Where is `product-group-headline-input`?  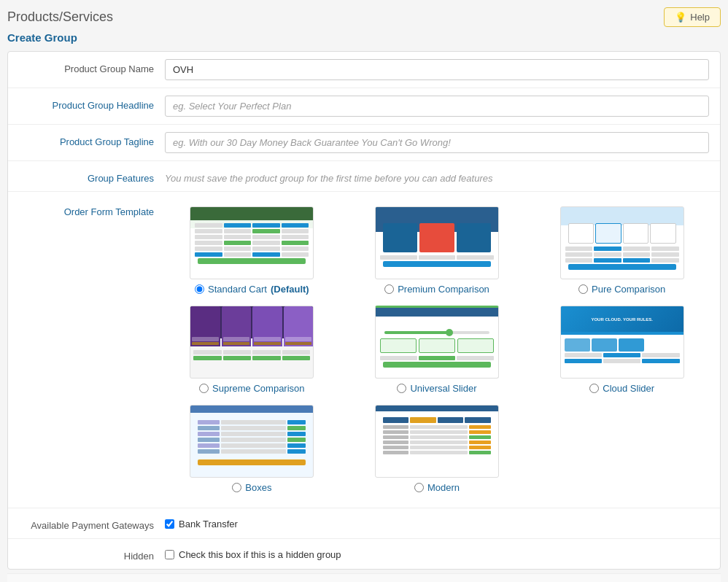
product-group-headline-input is located at coordinates (437, 106).